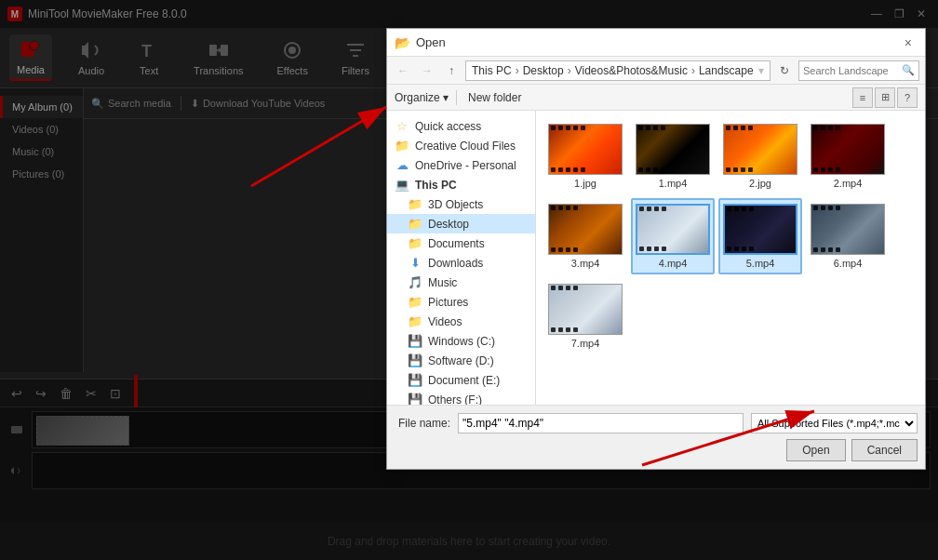  Describe the element at coordinates (585, 229) in the screenshot. I see `file-thumb-3mp4` at that location.